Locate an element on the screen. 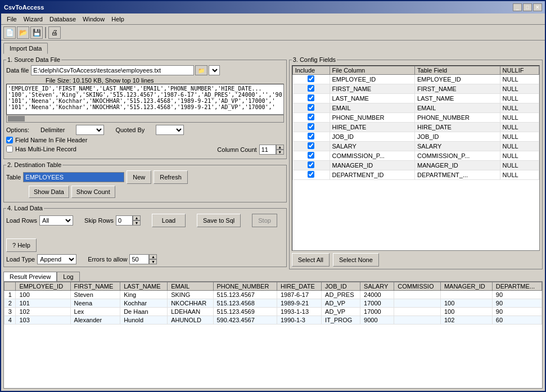 This screenshot has width=546, height=392. load-type-select: Append Replace Update is located at coordinates (57, 259).